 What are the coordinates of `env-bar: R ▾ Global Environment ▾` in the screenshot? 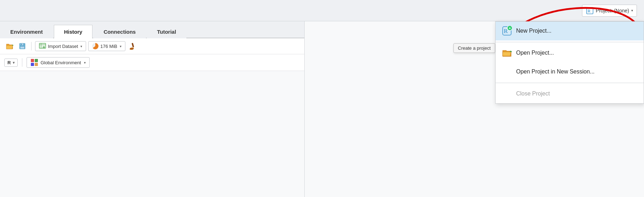 It's located at (152, 62).